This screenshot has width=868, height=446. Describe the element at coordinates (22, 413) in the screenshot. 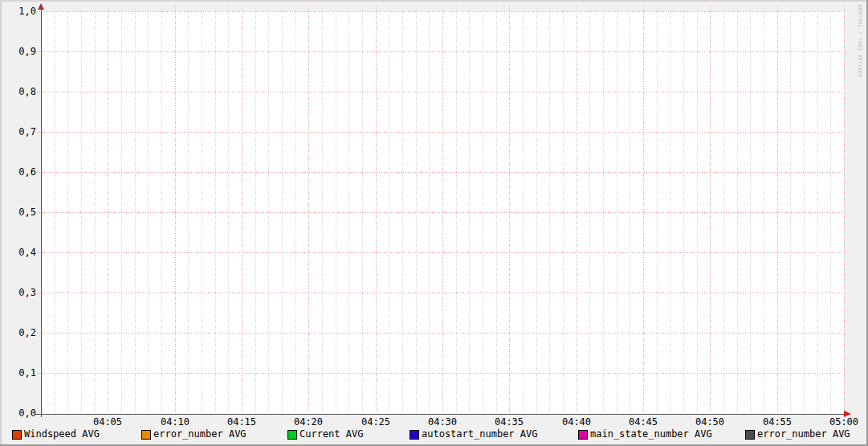

I see `y-axis-tick-label: 0,0` at that location.